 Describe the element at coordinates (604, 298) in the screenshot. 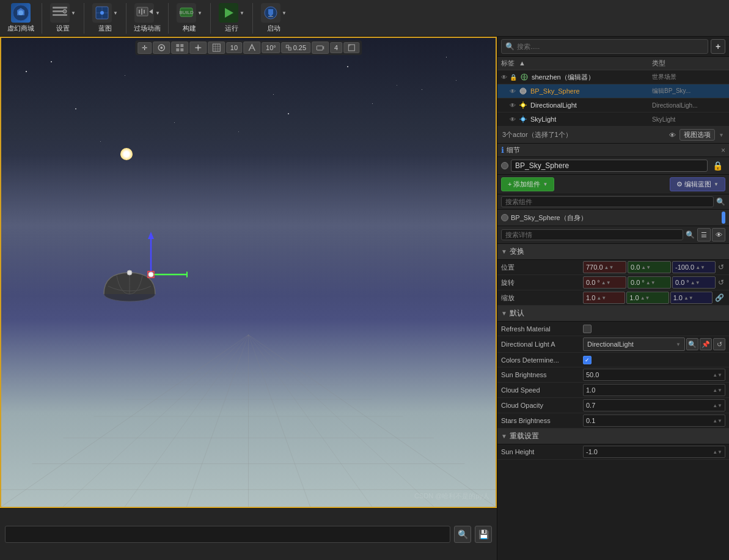

I see `scale-x-field: 1.0 ▲▼` at that location.